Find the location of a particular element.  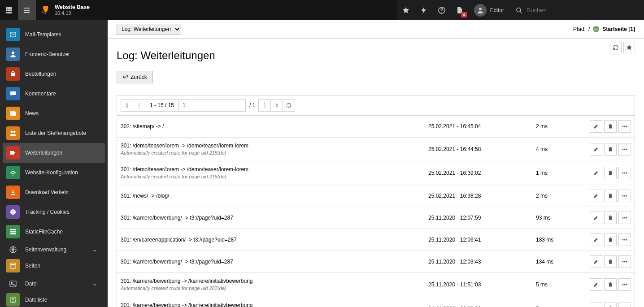

search-input is located at coordinates (582, 10).